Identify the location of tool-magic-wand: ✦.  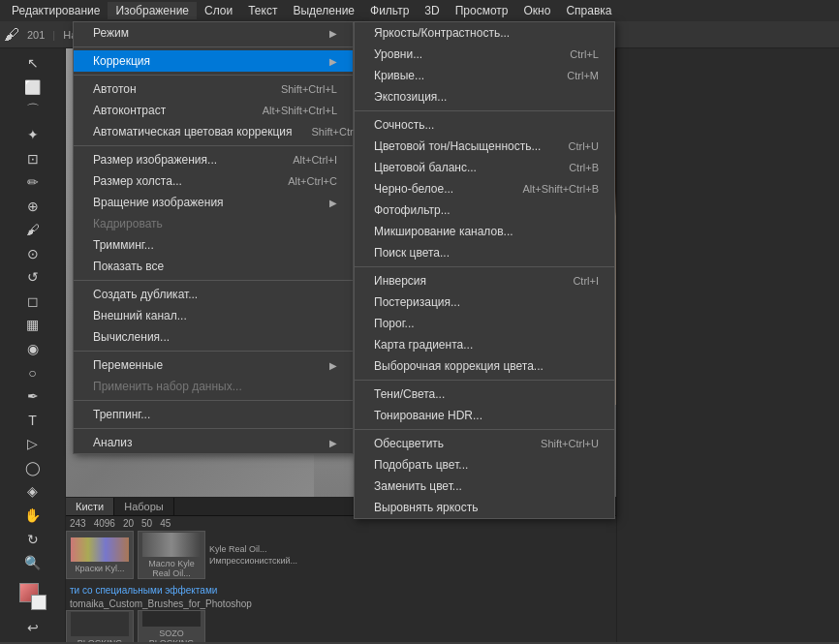
(33, 136).